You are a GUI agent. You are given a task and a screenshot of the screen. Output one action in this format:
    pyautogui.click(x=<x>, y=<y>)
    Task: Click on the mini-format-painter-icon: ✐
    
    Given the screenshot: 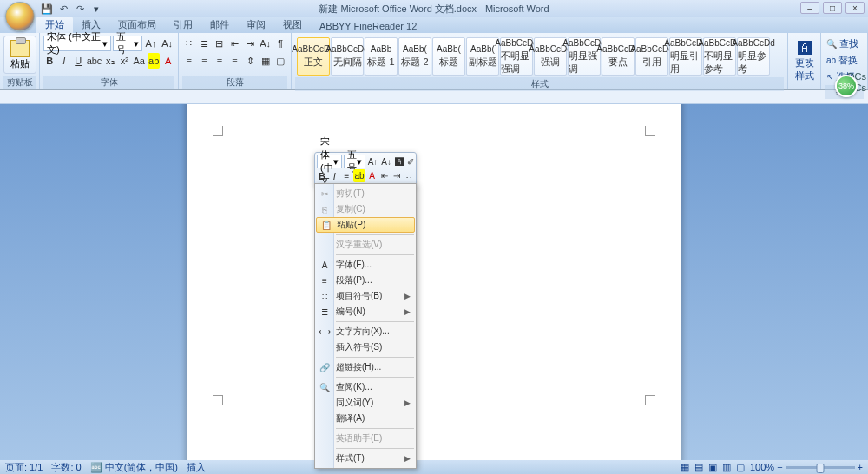 What is the action you would take?
    pyautogui.click(x=411, y=161)
    